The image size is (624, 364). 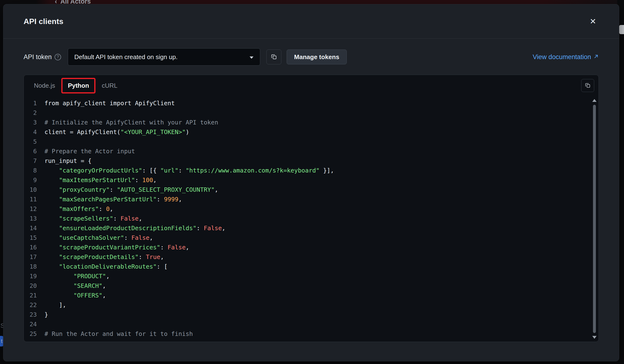 I want to click on code-text: "proxyCountry": "AUTO_SELECT_PROXY_COUNT…, so click(x=131, y=190).